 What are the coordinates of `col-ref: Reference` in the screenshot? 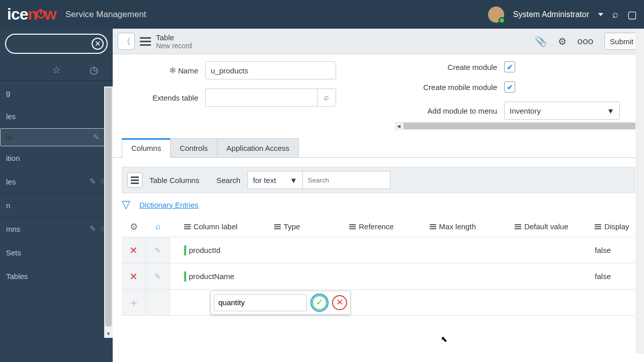 It's located at (376, 226).